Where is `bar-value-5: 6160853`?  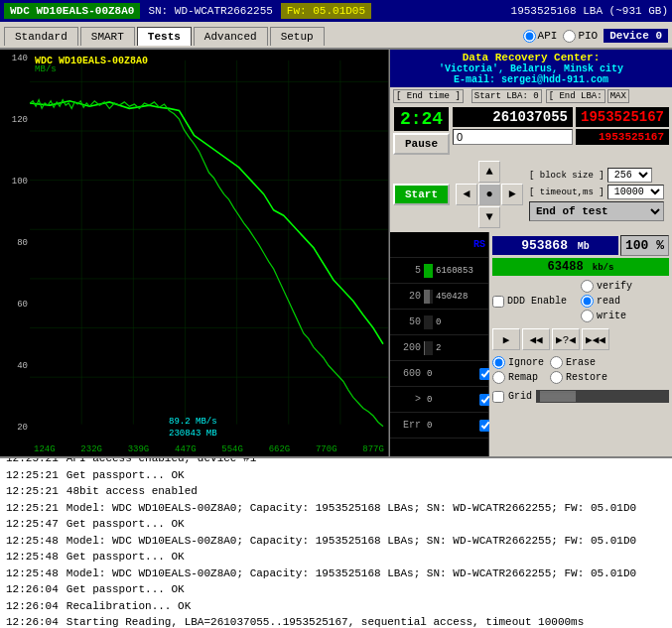
bar-value-5: 6160853 is located at coordinates (461, 271).